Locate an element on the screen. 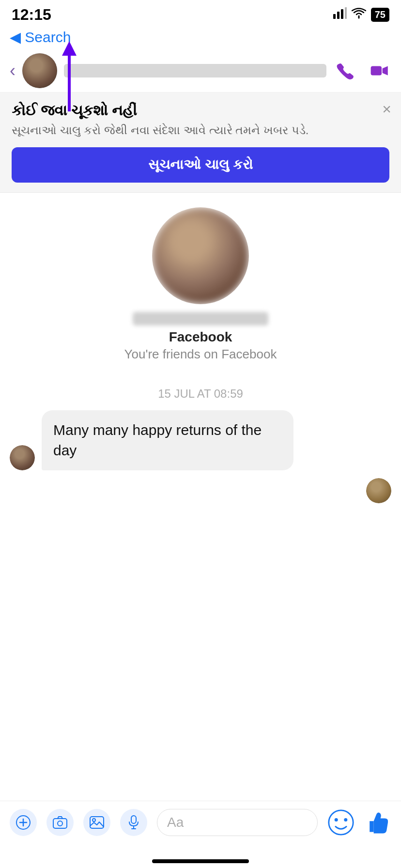  input-placeholder: Aa is located at coordinates (175, 822).